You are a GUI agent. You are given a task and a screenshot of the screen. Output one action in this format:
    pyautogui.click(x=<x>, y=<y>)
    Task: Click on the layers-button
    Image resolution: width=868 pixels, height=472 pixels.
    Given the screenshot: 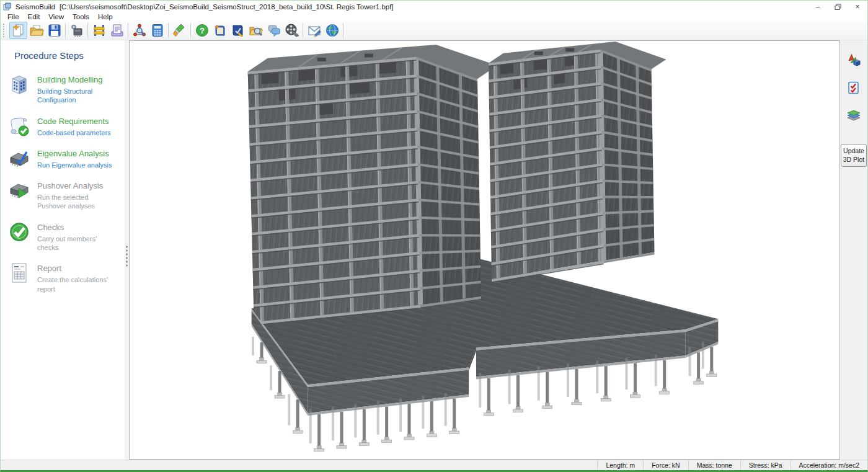 What is the action you would take?
    pyautogui.click(x=854, y=116)
    